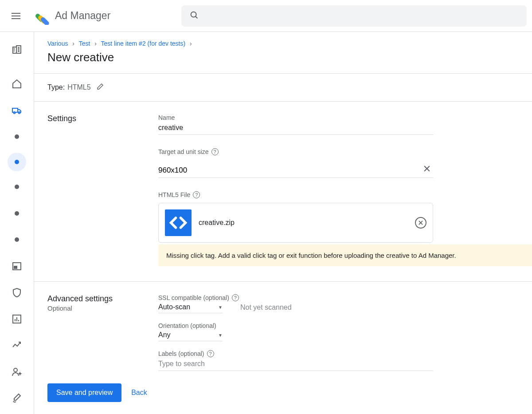  What do you see at coordinates (17, 266) in the screenshot?
I see `sidebar-item-inventory` at bounding box center [17, 266].